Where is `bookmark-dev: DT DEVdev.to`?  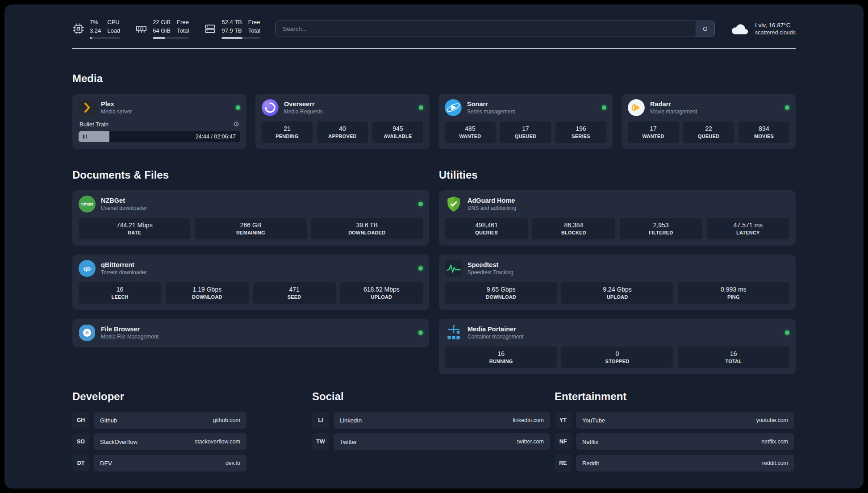
bookmark-dev: DT DEVdev.to is located at coordinates (159, 463).